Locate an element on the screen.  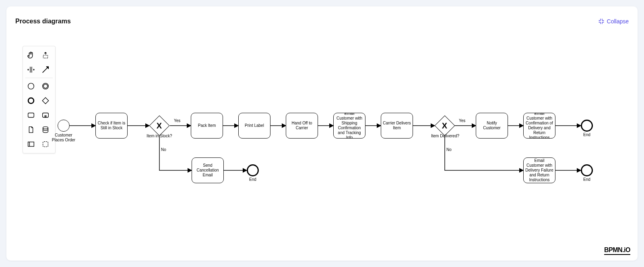
panel-header: Process diagrams Collapse is located at coordinates (322, 21).